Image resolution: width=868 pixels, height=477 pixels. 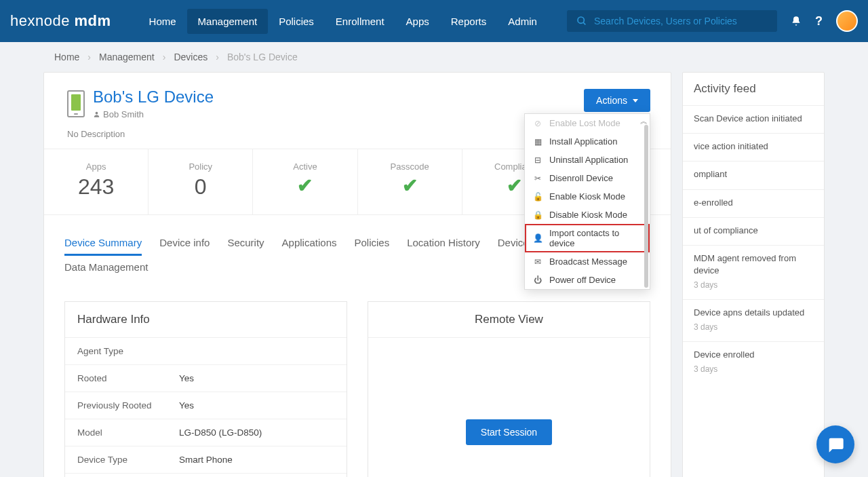 I want to click on hw-label: Agent Type, so click(x=128, y=351).